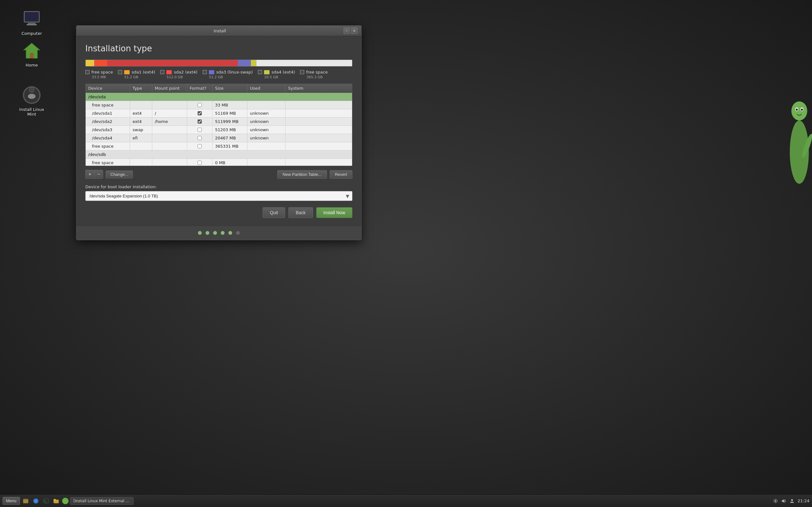 The height and width of the screenshot is (507, 812). What do you see at coordinates (266, 130) in the screenshot?
I see `td-sda3-used: unknown` at bounding box center [266, 130].